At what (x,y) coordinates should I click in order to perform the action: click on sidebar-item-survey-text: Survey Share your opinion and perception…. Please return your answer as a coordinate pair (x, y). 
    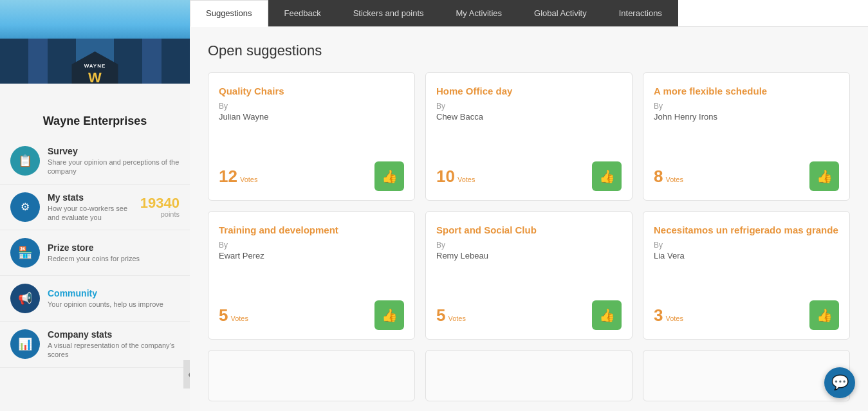
    Looking at the image, I should click on (113, 161).